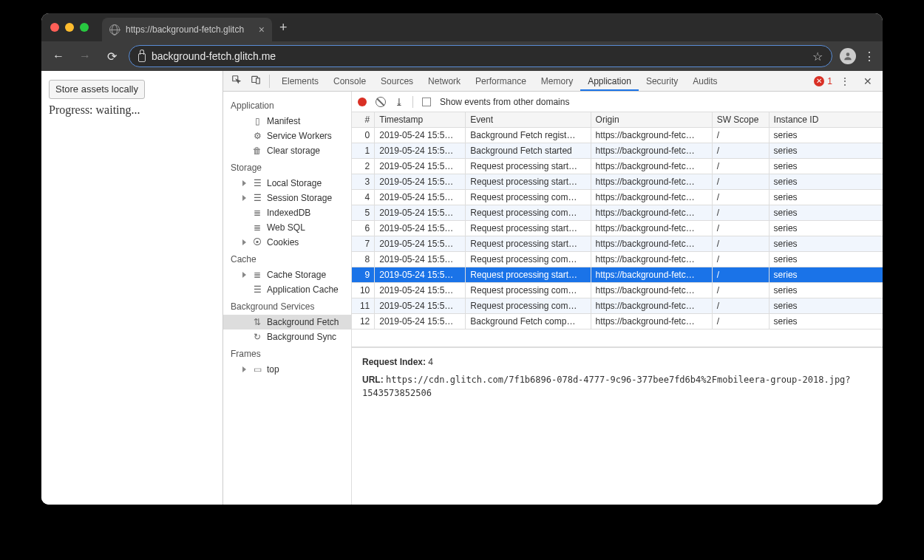 The height and width of the screenshot is (560, 924). What do you see at coordinates (427, 102) in the screenshot?
I see `show-other-domains-checkbox` at bounding box center [427, 102].